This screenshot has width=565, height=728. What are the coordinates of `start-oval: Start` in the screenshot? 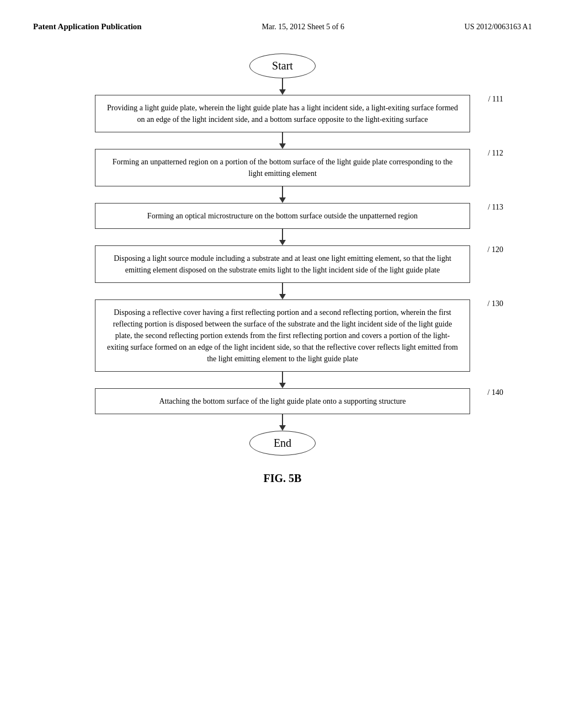 It's located at (282, 66).